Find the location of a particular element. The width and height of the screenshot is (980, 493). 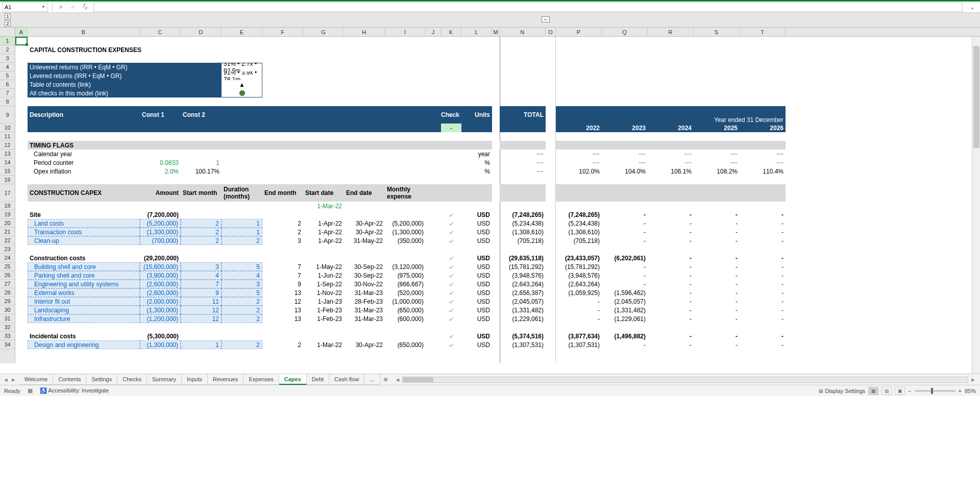

item-label: Landscaping is located at coordinates (84, 310).